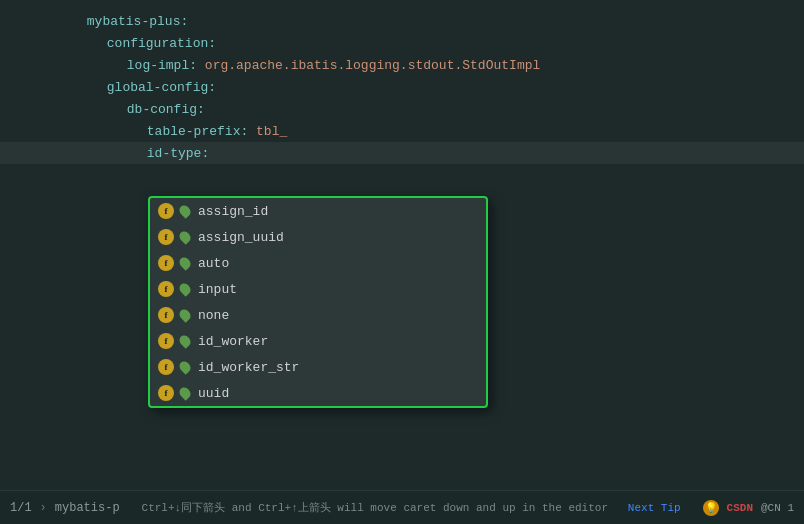 The image size is (804, 524). Describe the element at coordinates (218, 290) in the screenshot. I see `autocomplete-label: input` at that location.